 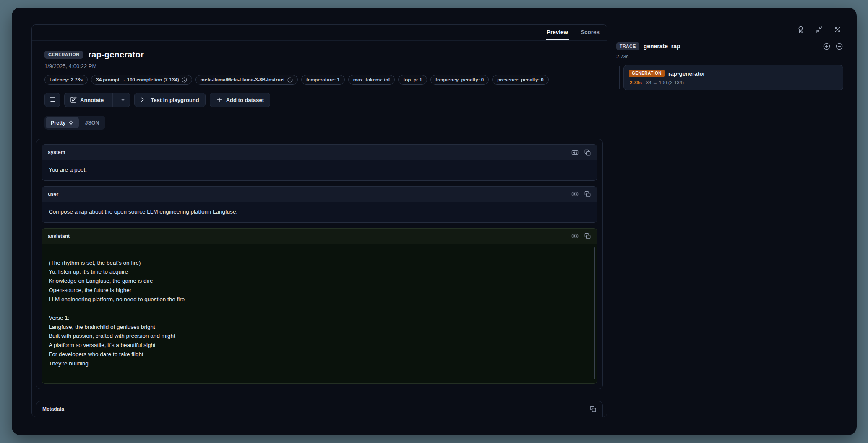 I want to click on temperature-badge: temperature: 1, so click(x=323, y=80).